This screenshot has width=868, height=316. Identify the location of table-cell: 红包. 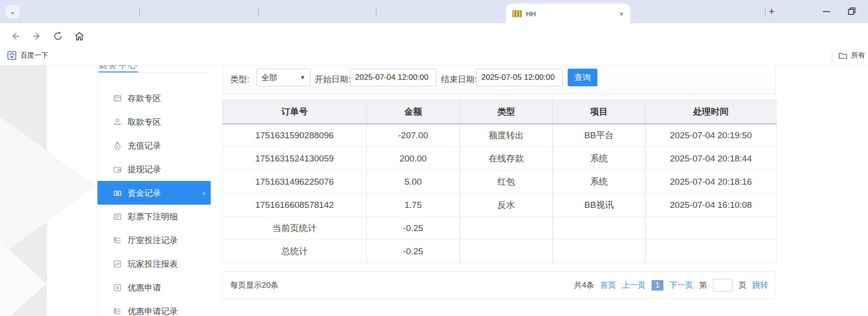
(506, 182).